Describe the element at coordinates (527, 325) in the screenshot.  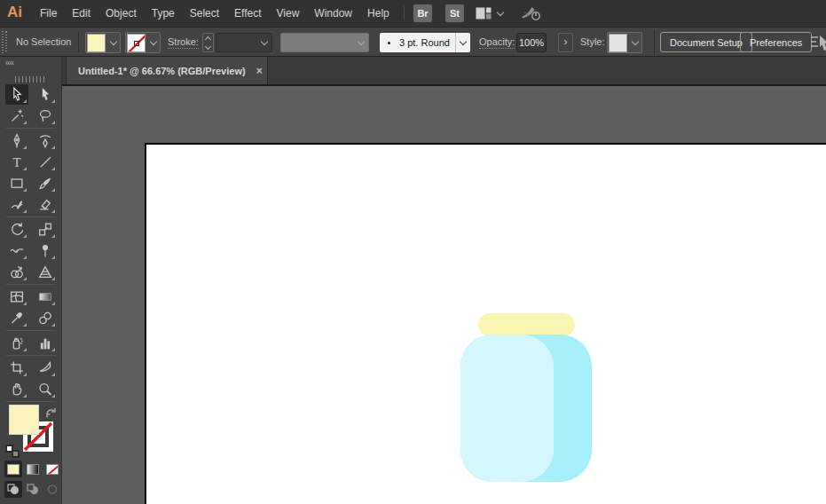
I see `jar-lid-shape` at that location.